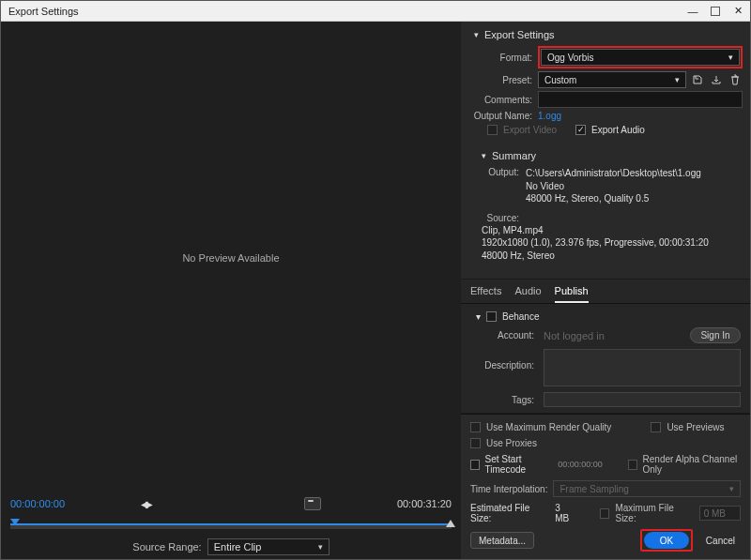 The width and height of the screenshot is (751, 560). What do you see at coordinates (231, 504) in the screenshot?
I see `timeline-controls: 00:00:00:00 ◀▶ 00:00:31:20` at bounding box center [231, 504].